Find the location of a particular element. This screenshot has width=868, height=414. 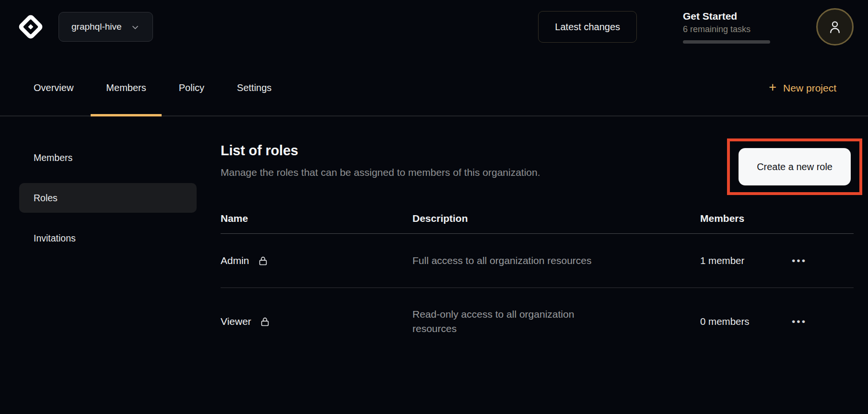

plus-icon: + is located at coordinates (773, 87).